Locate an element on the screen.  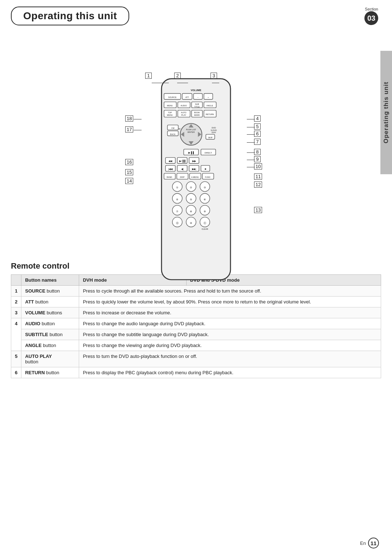
diag-label-18: 18 is located at coordinates (129, 118).